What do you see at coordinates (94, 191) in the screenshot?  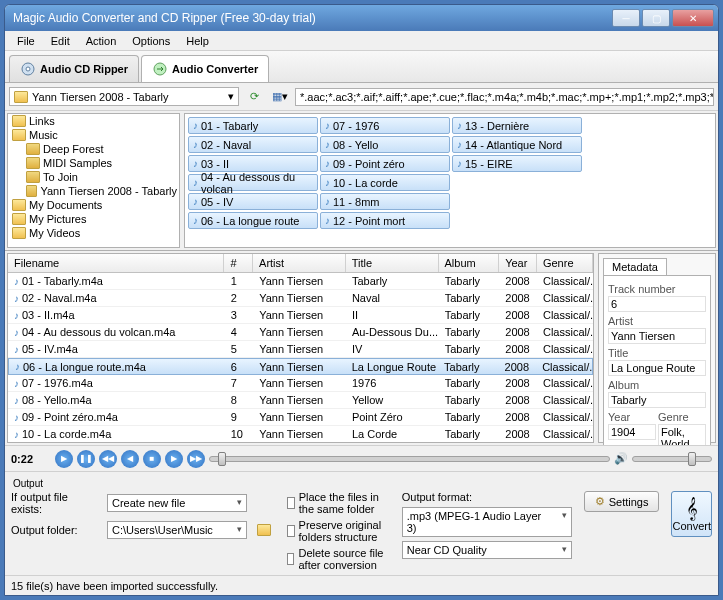 I see `tree-item: Yann Tiersen 2008 - Tabarly` at bounding box center [94, 191].